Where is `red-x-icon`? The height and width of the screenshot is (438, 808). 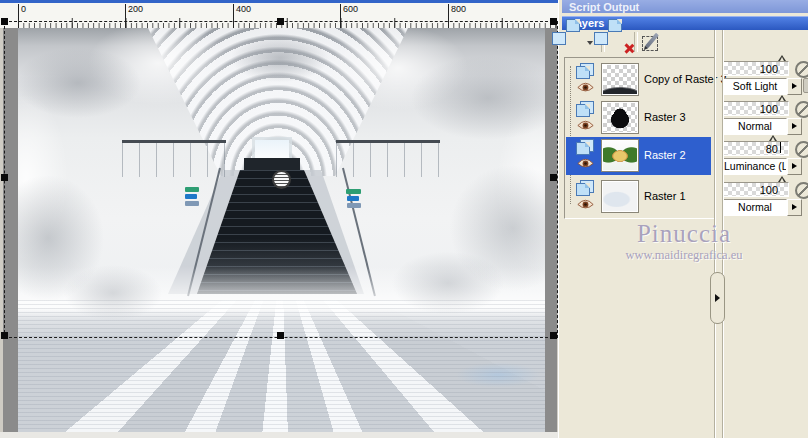 red-x-icon is located at coordinates (628, 48).